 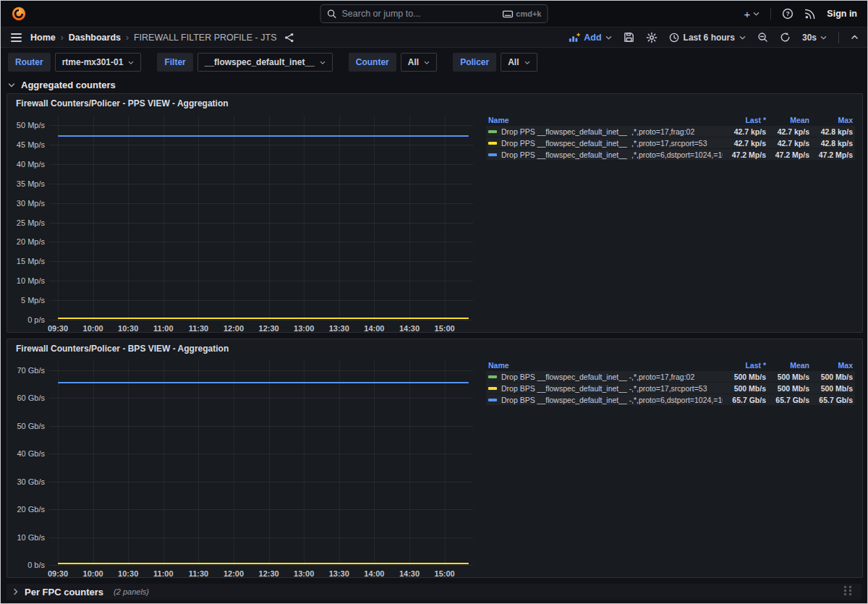 I want to click on news-icon, so click(x=810, y=14).